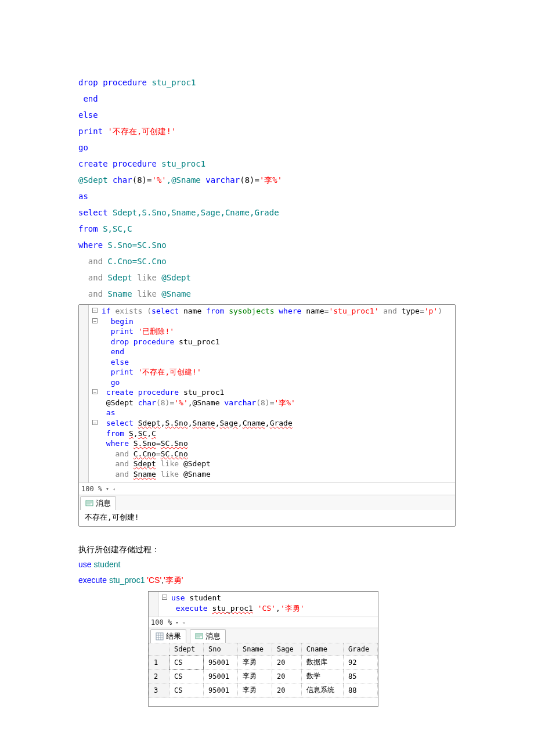 The height and width of the screenshot is (756, 534). Describe the element at coordinates (174, 636) in the screenshot. I see `tab-label: 结果` at that location.